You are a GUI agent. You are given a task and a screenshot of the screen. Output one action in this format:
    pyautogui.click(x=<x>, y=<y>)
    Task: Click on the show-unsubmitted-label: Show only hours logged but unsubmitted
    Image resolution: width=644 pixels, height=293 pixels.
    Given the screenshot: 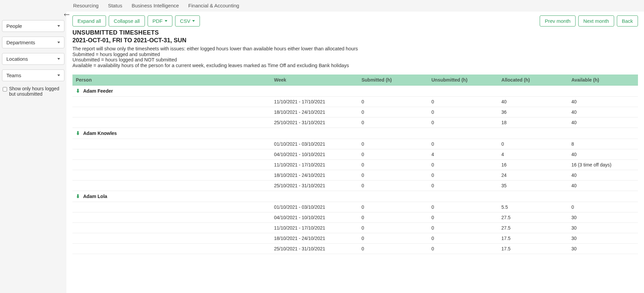 What is the action you would take?
    pyautogui.click(x=36, y=91)
    